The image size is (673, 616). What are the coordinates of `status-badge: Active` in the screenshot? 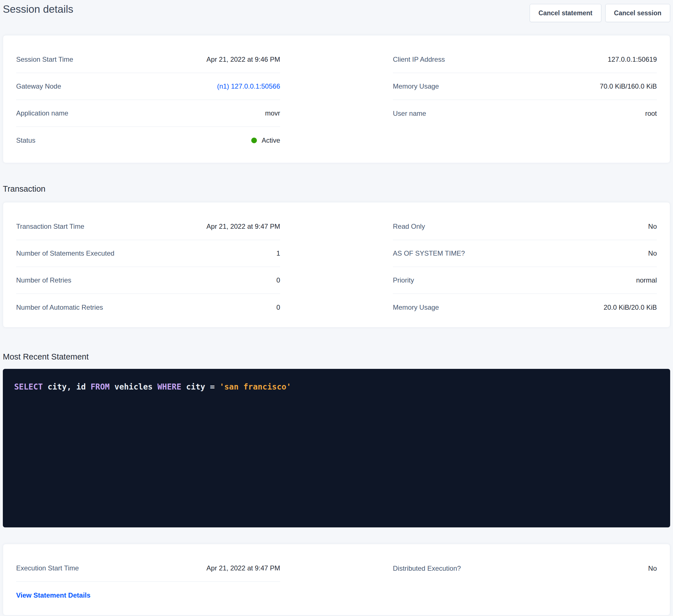 It's located at (266, 140).